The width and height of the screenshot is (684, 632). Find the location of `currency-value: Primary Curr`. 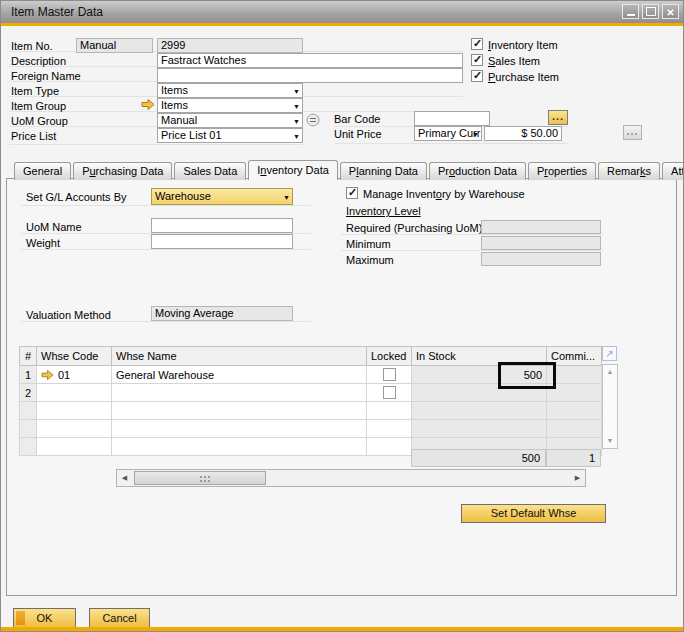

currency-value: Primary Curr is located at coordinates (449, 133).